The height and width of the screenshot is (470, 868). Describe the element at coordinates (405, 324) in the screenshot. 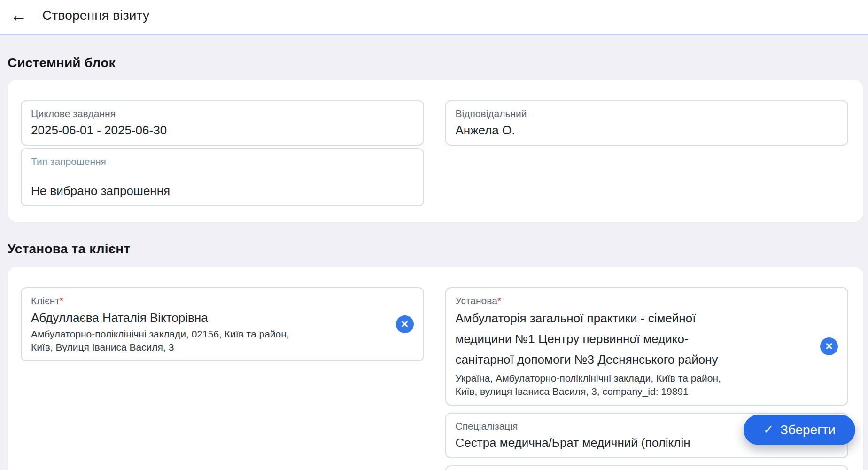

I see `client-clear-icon: ✕` at that location.